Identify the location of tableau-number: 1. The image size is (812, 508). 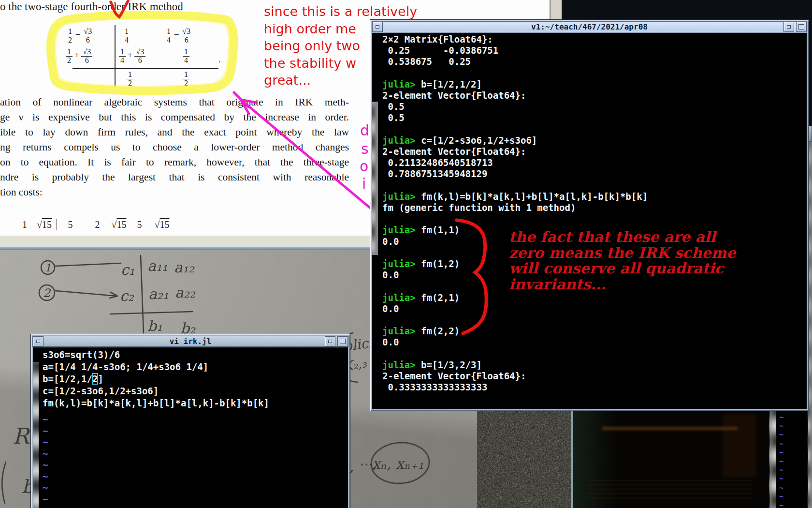
(25, 224).